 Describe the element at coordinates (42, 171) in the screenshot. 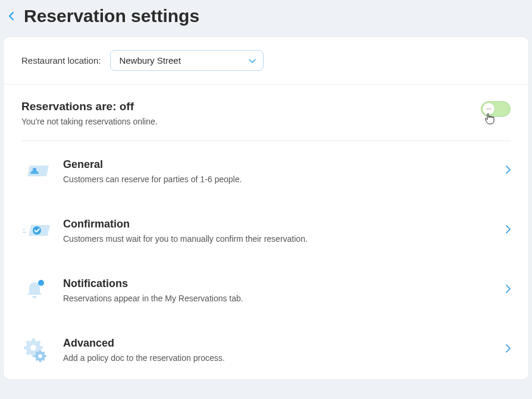

I see `general-icon` at that location.